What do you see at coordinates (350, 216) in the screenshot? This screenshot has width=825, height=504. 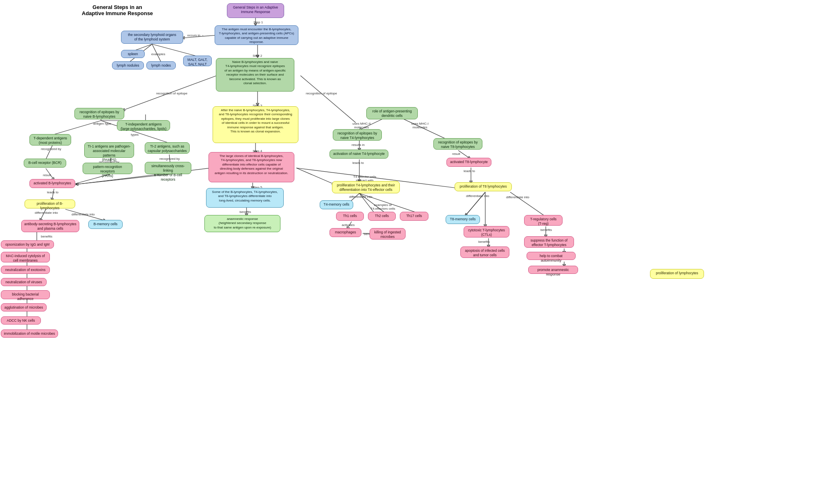 I see `th1-text: Th1 cells` at bounding box center [350, 216].